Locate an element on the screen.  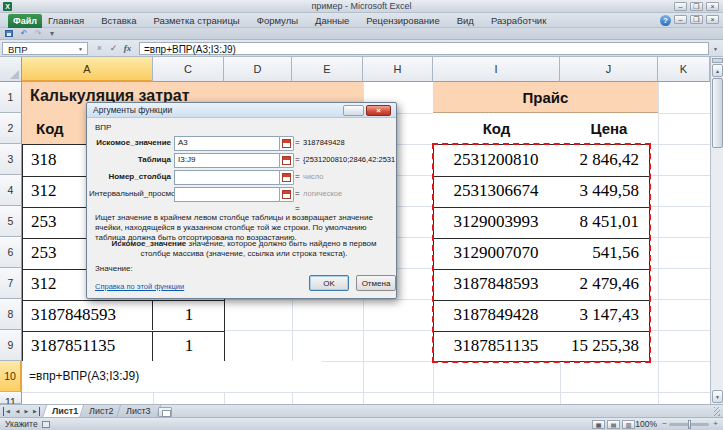
row-header-11: 11 is located at coordinates (11, 398).